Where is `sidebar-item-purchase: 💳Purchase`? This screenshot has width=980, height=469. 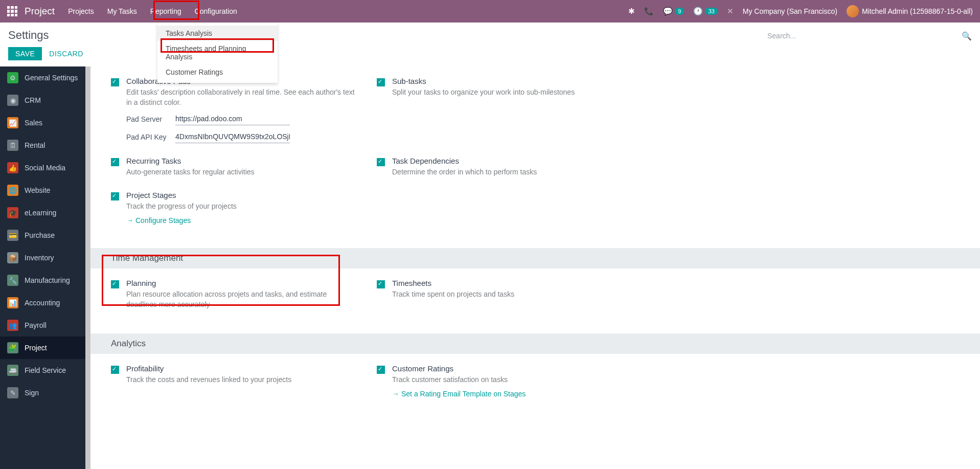 sidebar-item-purchase: 💳Purchase is located at coordinates (45, 235).